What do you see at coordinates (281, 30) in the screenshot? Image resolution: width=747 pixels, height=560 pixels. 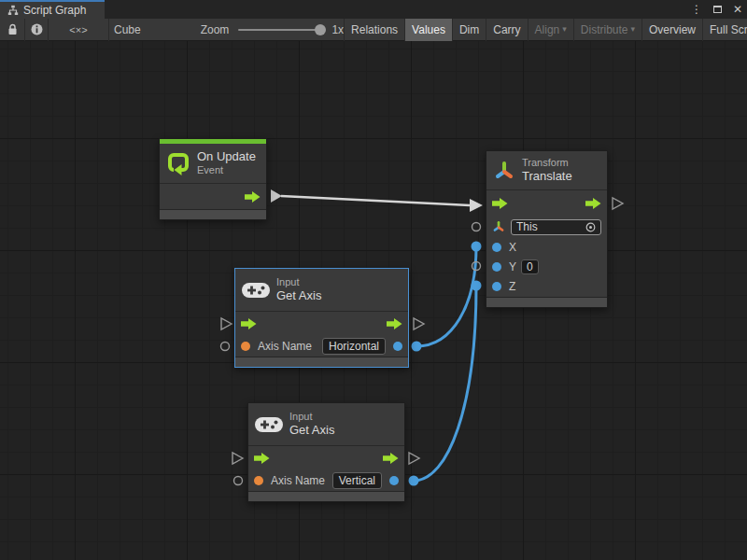 I see `zoom-slider` at bounding box center [281, 30].